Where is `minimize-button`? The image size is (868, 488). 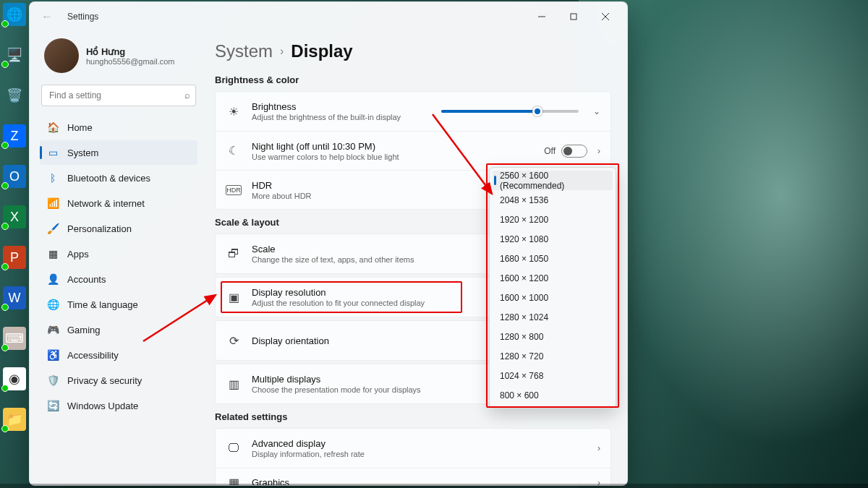 minimize-button is located at coordinates (542, 17).